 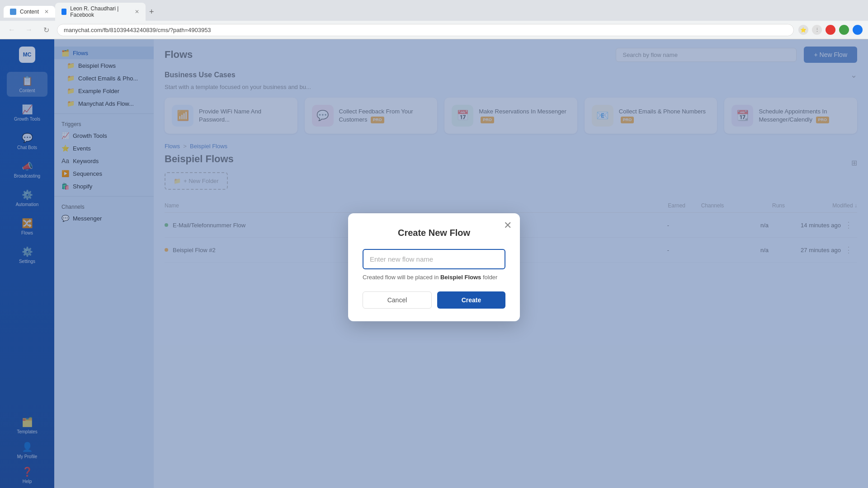 I want to click on address-bar: manychat.com/fb/81039443240839/cms/?path…, so click(x=425, y=30).